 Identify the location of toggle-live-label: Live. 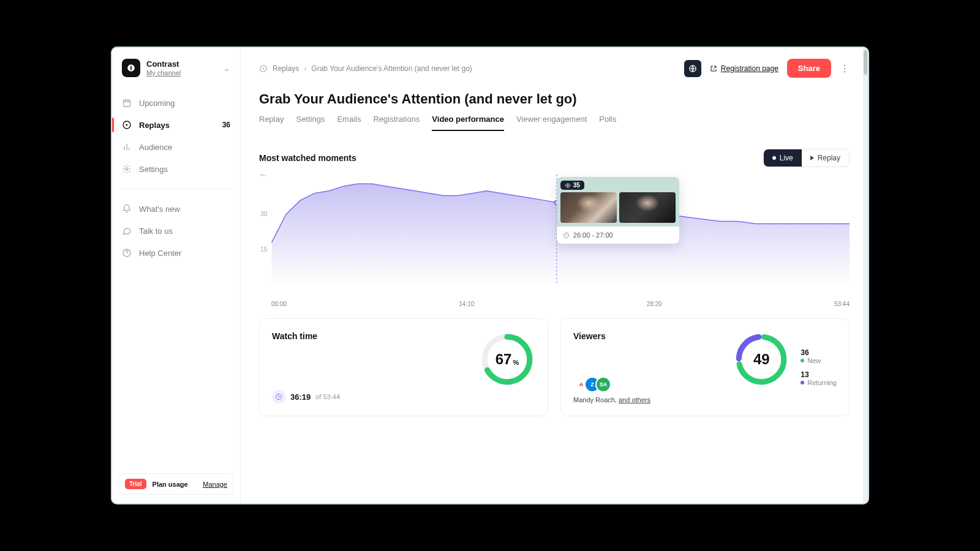
(786, 158).